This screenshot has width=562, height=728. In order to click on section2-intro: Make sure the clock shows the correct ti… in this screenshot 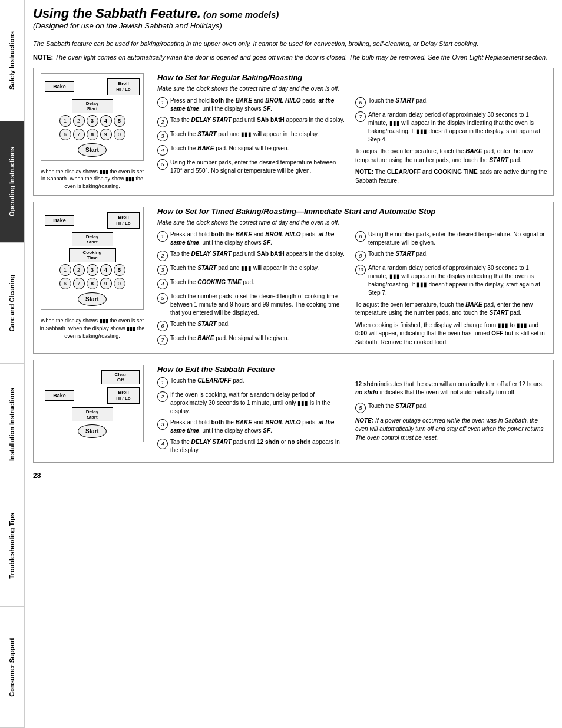, I will do `click(352, 223)`.